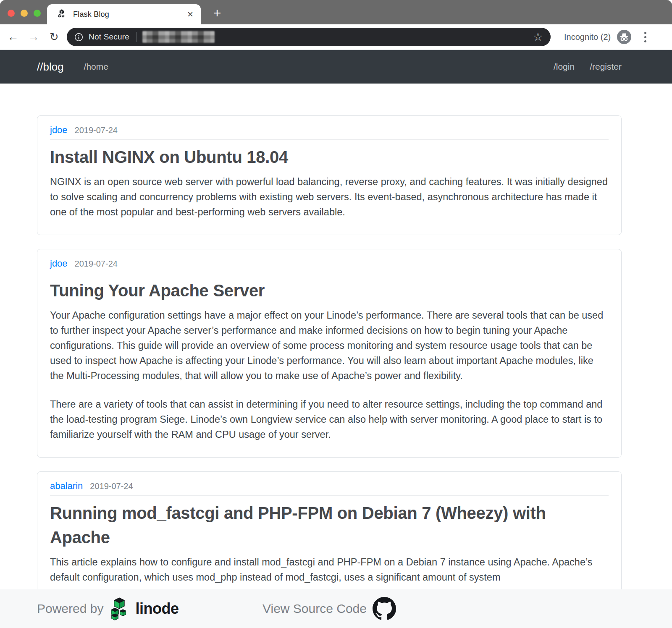  What do you see at coordinates (587, 37) in the screenshot?
I see `incognito-label: Incognito (2)` at bounding box center [587, 37].